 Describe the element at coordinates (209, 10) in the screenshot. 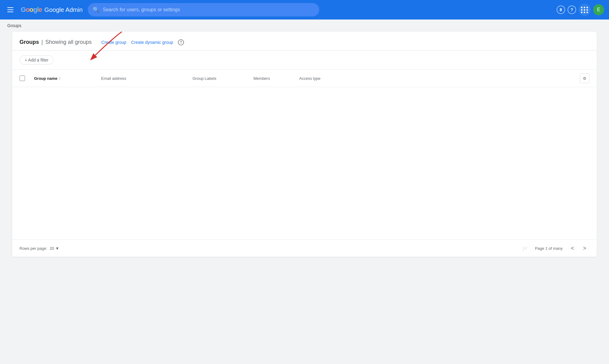

I see `search-input` at that location.